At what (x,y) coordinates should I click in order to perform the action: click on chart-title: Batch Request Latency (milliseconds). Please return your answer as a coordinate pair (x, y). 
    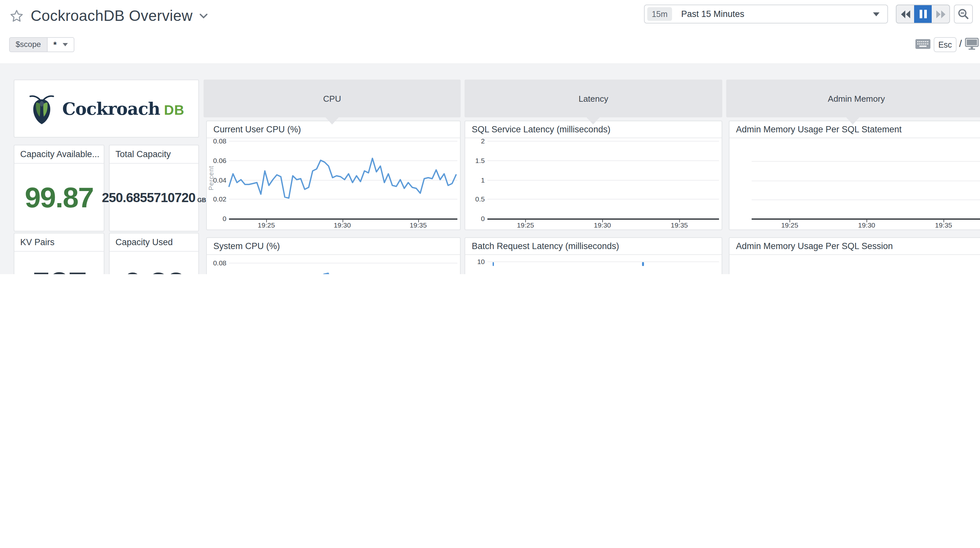
    Looking at the image, I should click on (593, 246).